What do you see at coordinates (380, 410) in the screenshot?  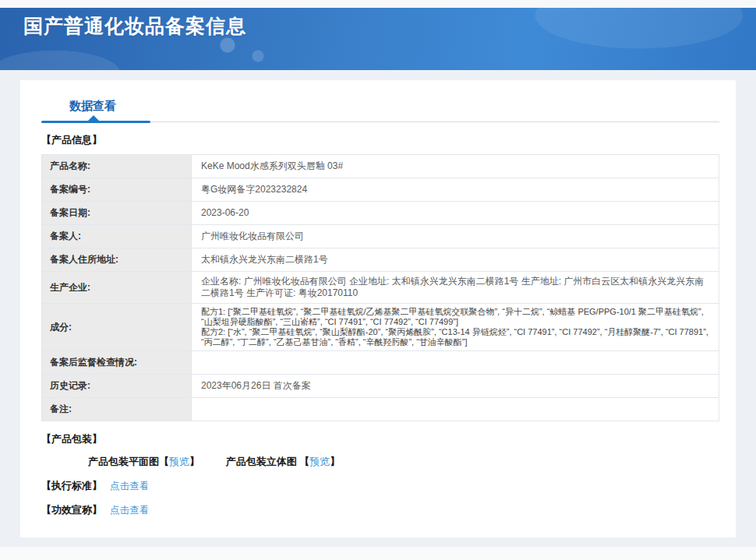 I see `table-row: 备注:` at bounding box center [380, 410].